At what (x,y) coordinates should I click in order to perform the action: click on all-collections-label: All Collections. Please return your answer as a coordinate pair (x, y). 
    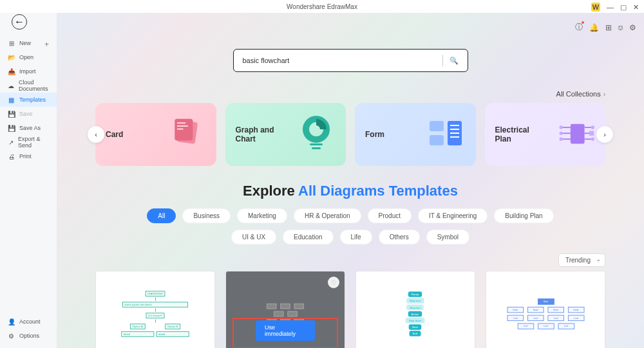
    Looking at the image, I should click on (578, 94).